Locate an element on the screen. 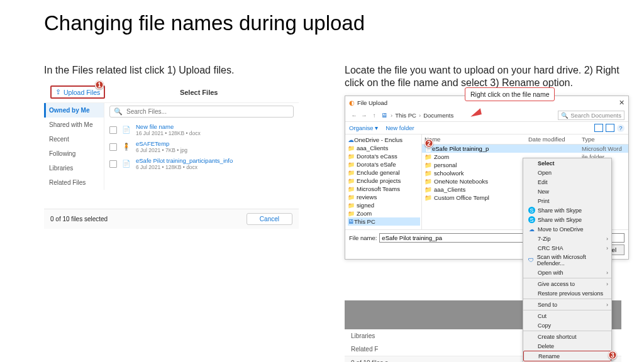 This screenshot has width=644, height=362. tree-item: 📁Microsoft Teams is located at coordinates (384, 189).